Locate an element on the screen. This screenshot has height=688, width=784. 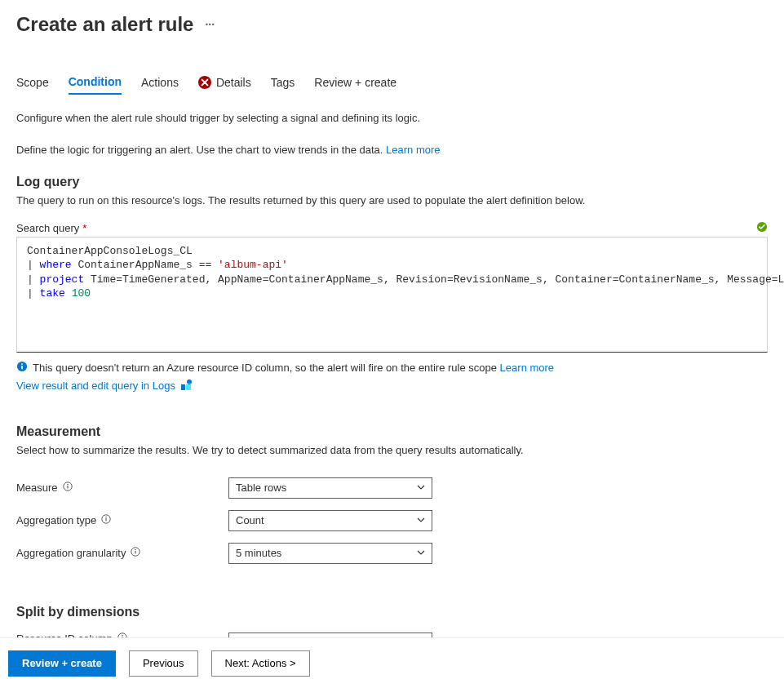
logs-preview-icon: ... is located at coordinates (186, 385).